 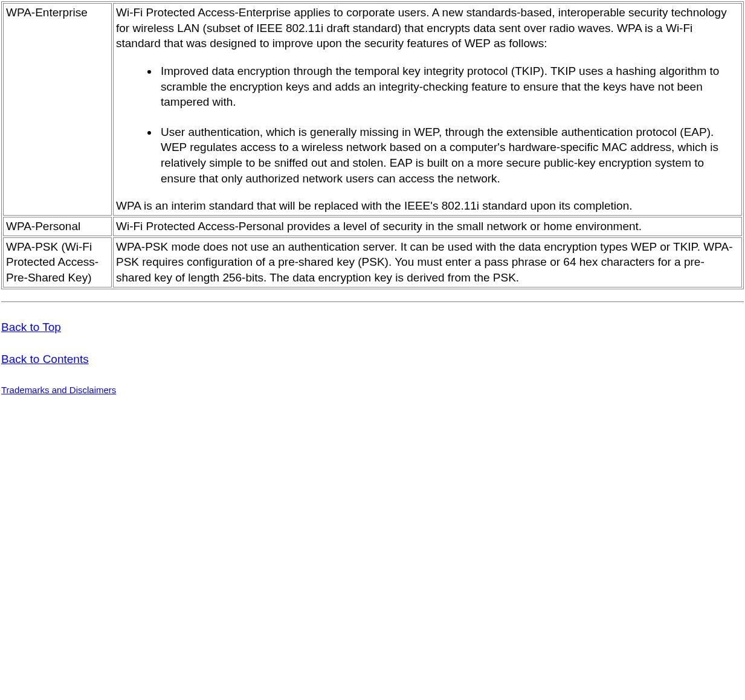 What do you see at coordinates (447, 156) in the screenshot?
I see `list-item: User authentication, which is generally …` at bounding box center [447, 156].